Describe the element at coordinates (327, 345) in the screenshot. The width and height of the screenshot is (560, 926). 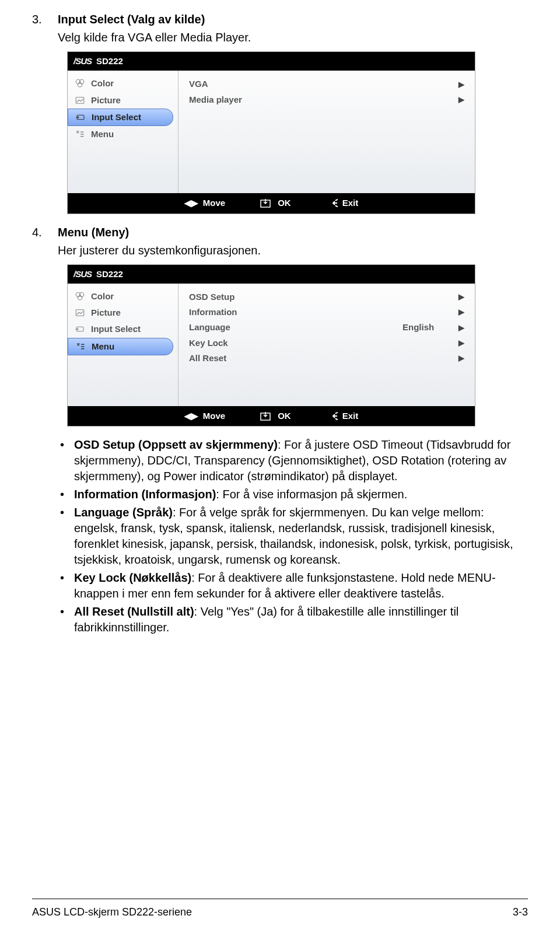
I see `osd-main-panel: OSD Setup ▶ Information ▶ Language Engli…` at that location.